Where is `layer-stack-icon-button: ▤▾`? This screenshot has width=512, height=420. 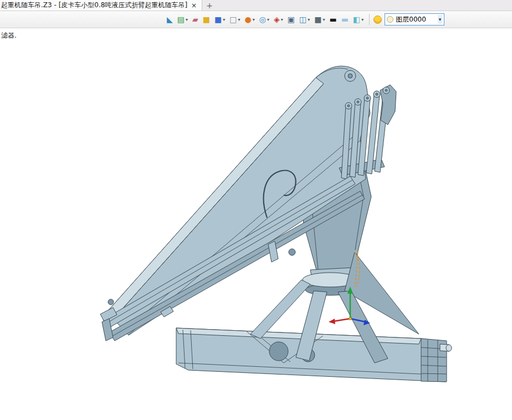
layer-stack-icon-button: ▤▾ is located at coordinates (183, 19).